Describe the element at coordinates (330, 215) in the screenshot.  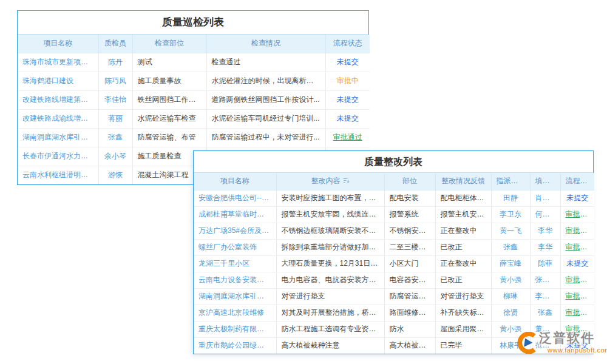
I see `rectify-content: 报警主机安放牢固，线缆连接...` at that location.